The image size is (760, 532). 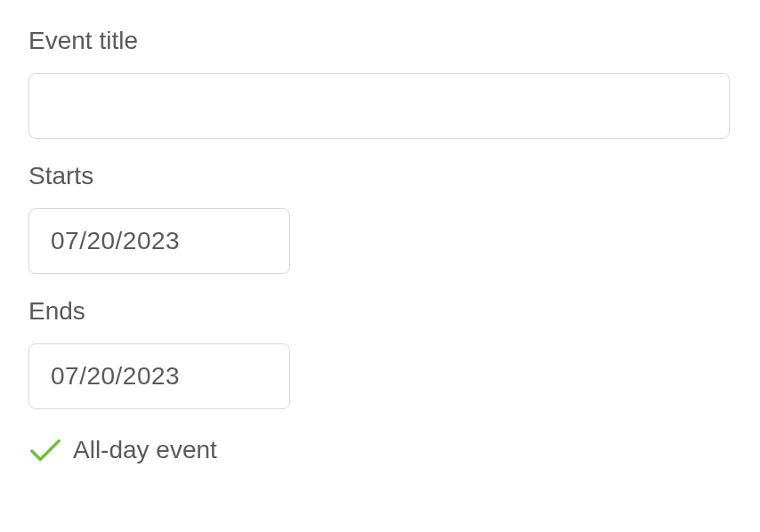 I want to click on all-day-checkbox-row: All-day event, so click(x=380, y=450).